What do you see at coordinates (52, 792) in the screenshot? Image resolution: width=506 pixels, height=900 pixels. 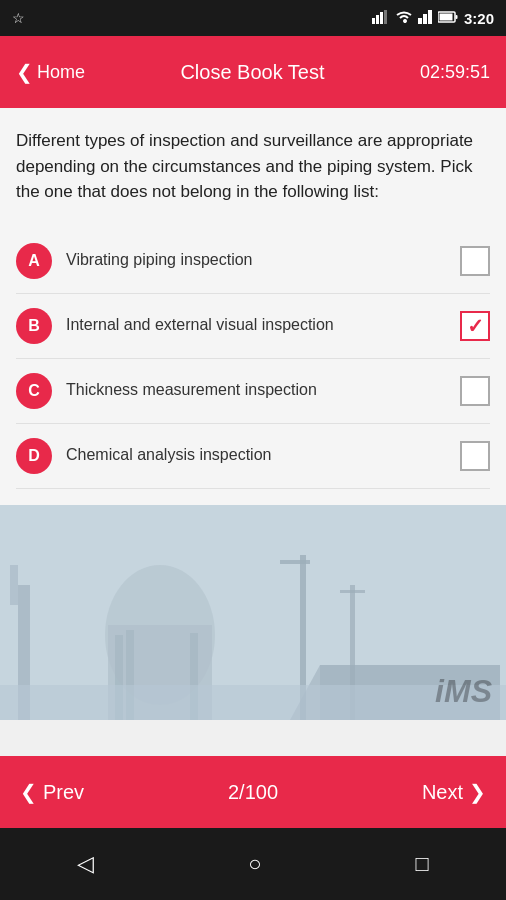 I see `prev-button: Prev` at bounding box center [52, 792].